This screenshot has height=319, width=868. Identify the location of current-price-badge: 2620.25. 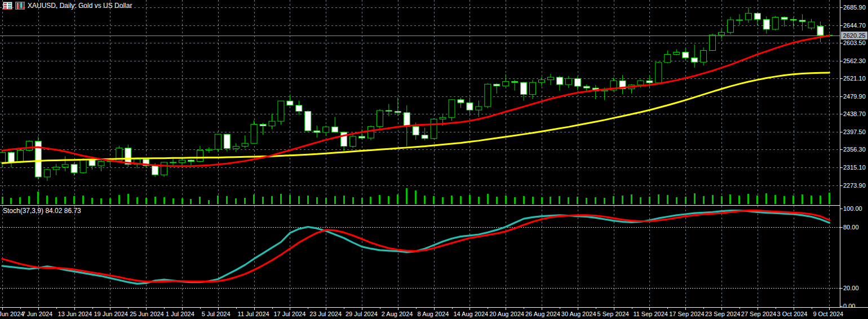
(854, 36).